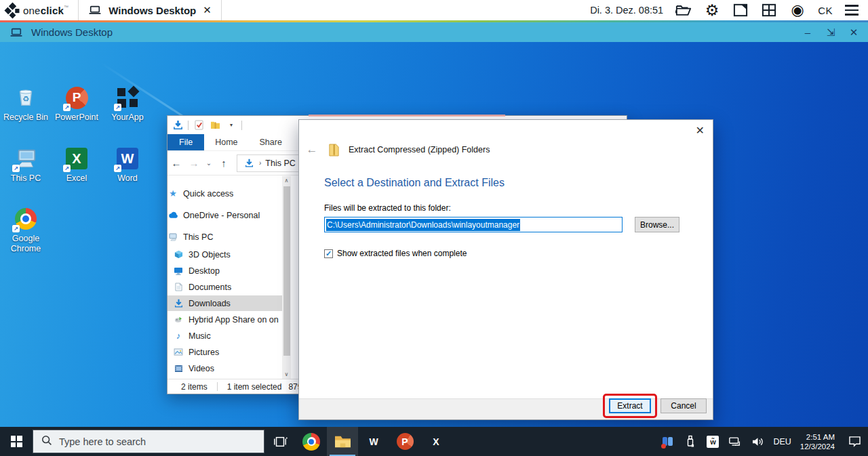  Describe the element at coordinates (26, 98) in the screenshot. I see `recycle-bin-icon: ♻` at that location.